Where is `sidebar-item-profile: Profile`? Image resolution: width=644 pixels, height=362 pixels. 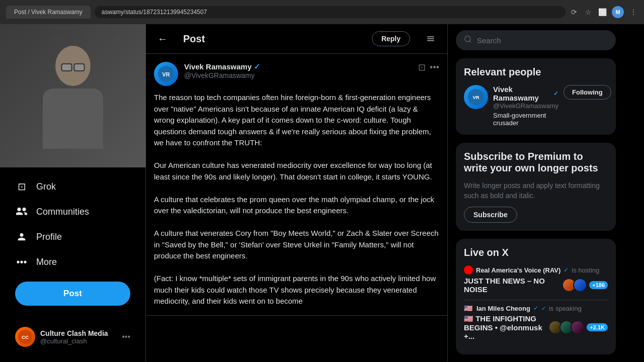 sidebar-item-profile: Profile is located at coordinates (72, 237).